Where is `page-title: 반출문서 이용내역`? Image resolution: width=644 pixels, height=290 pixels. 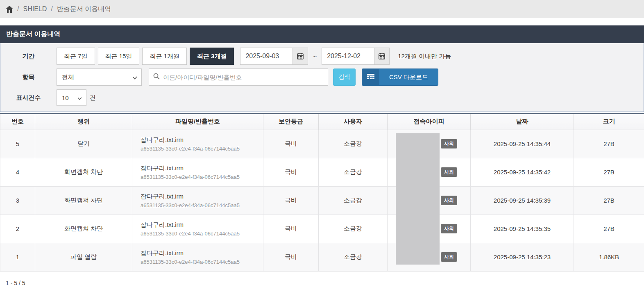
page-title: 반출문서 이용내역 is located at coordinates (322, 34).